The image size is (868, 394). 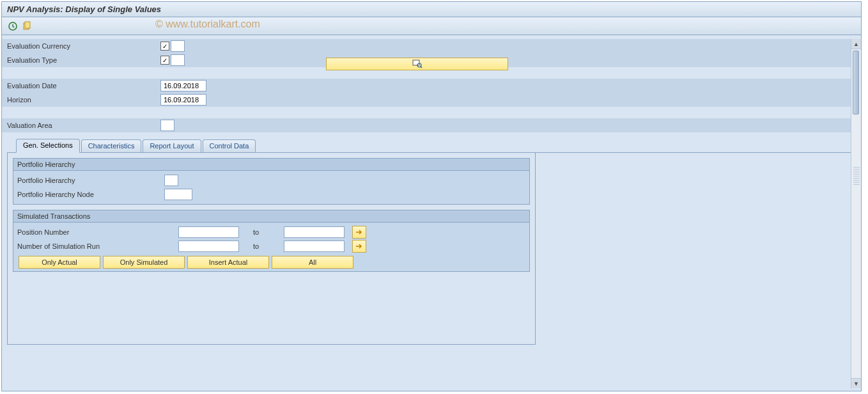 What do you see at coordinates (13, 26) in the screenshot?
I see `execute-icon` at bounding box center [13, 26].